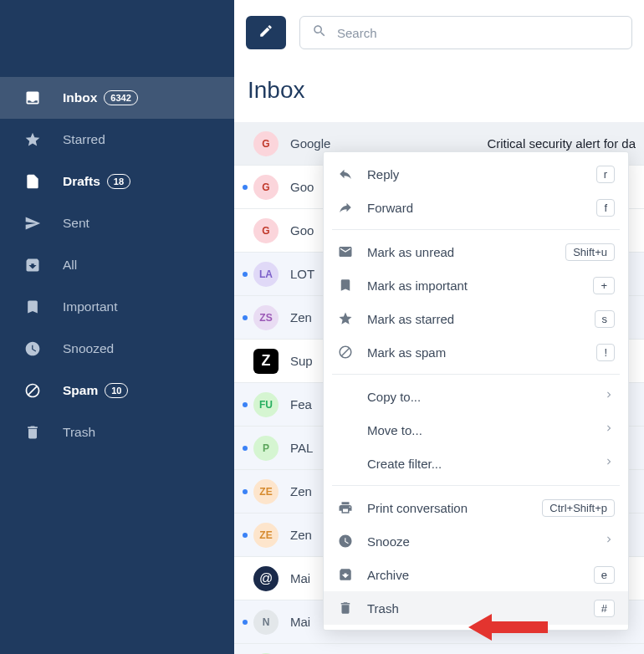  What do you see at coordinates (476, 541) in the screenshot?
I see `menu-snooze: Snooze` at bounding box center [476, 541].